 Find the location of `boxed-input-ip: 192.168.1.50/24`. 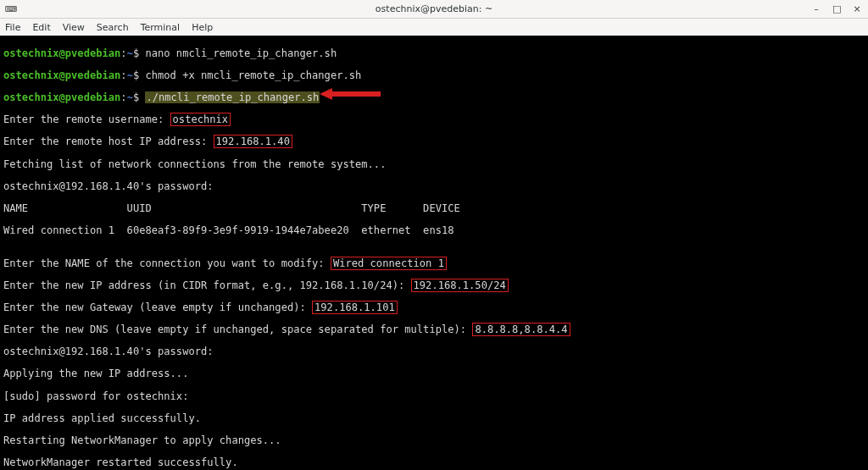

boxed-input-ip: 192.168.1.50/24 is located at coordinates (459, 285).